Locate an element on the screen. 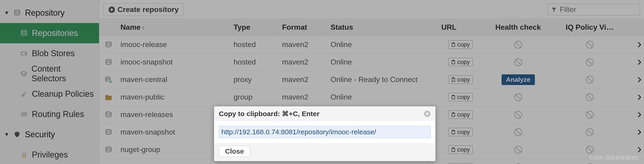  filter-box is located at coordinates (594, 9).